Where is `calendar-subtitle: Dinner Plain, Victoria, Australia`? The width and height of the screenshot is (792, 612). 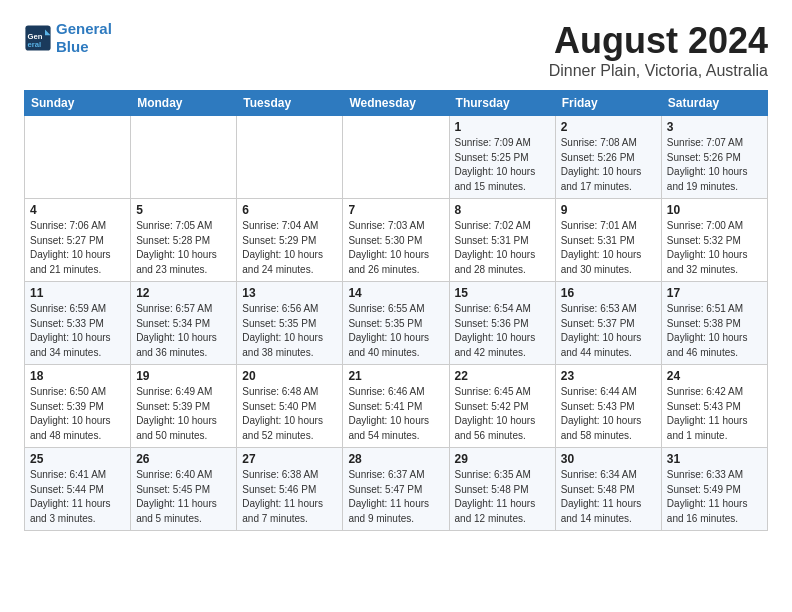 calendar-subtitle: Dinner Plain, Victoria, Australia is located at coordinates (658, 71).